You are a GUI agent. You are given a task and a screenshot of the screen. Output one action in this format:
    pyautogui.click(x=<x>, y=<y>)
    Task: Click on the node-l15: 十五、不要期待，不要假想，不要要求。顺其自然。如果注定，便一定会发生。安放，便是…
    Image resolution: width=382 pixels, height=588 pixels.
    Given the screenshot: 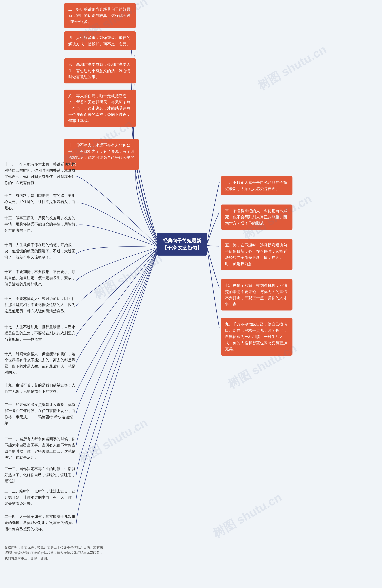 What is the action you would take?
    pyautogui.click(x=40, y=278)
    